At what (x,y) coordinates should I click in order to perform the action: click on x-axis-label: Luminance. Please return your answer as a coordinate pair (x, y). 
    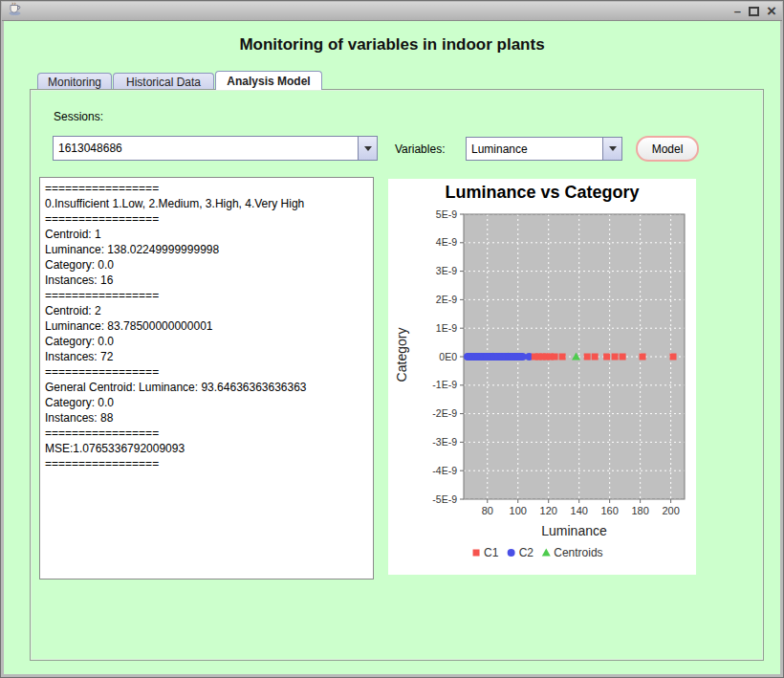
    Looking at the image, I should click on (574, 531).